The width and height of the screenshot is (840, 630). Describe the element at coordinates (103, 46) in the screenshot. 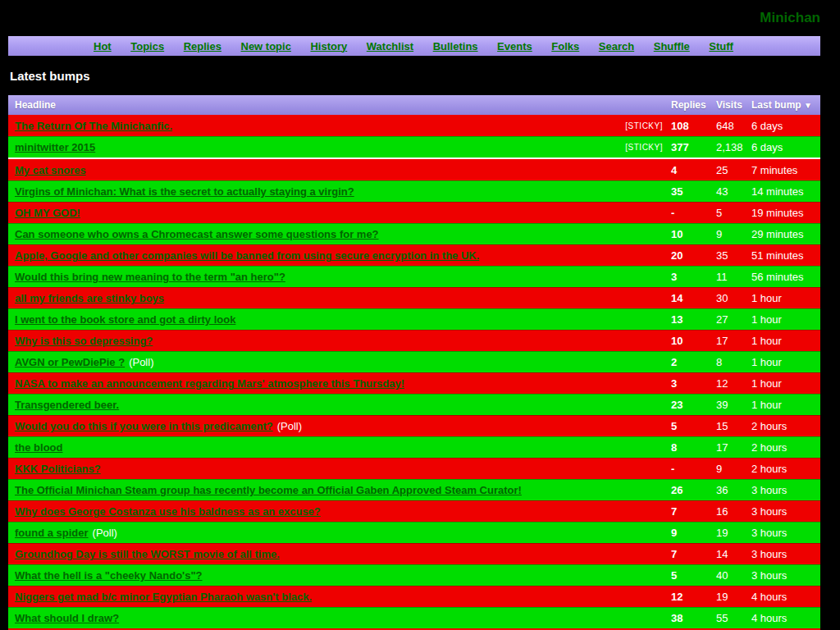

I see `nav-link-hot: Hot` at that location.